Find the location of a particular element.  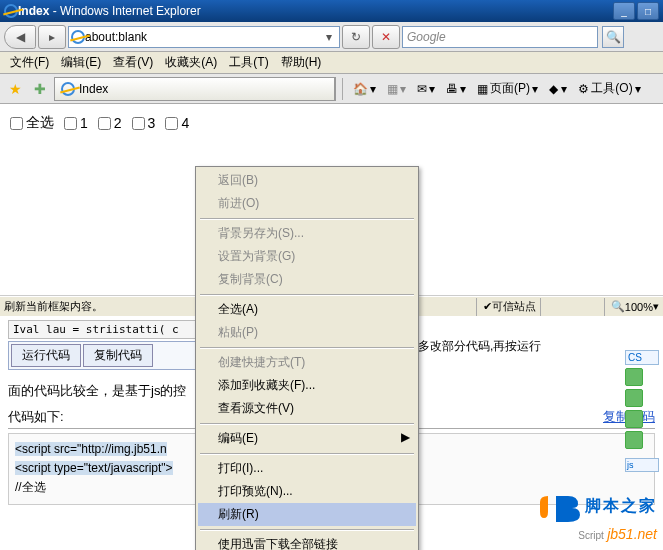

ctx-add-to-favorites: 添加到收藏夹(F)... is located at coordinates (307, 386).